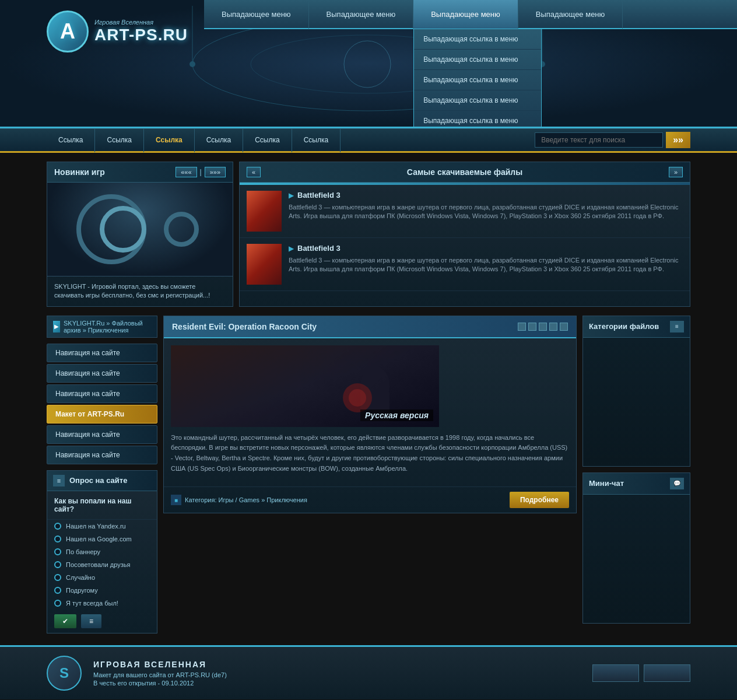 Image resolution: width=737 pixels, height=700 pixels. What do you see at coordinates (362, 14) in the screenshot?
I see `nav-item-2: Выпадающее меню` at bounding box center [362, 14].